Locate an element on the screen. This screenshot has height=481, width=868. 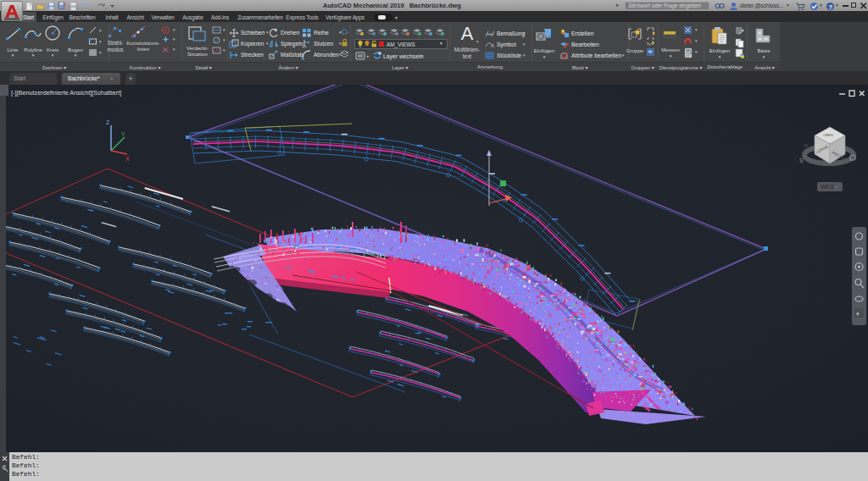
svg-text: A is located at coordinates (492, 46).